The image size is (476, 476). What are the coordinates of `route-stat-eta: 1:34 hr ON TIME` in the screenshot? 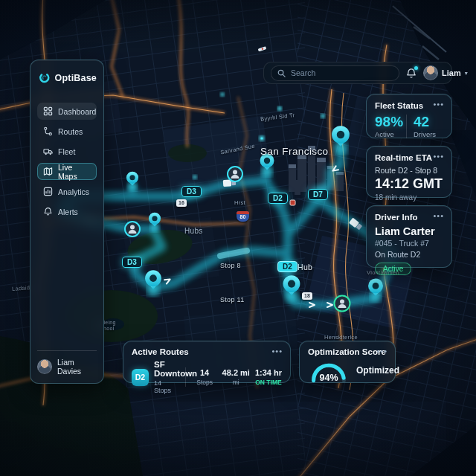 It's located at (268, 377).